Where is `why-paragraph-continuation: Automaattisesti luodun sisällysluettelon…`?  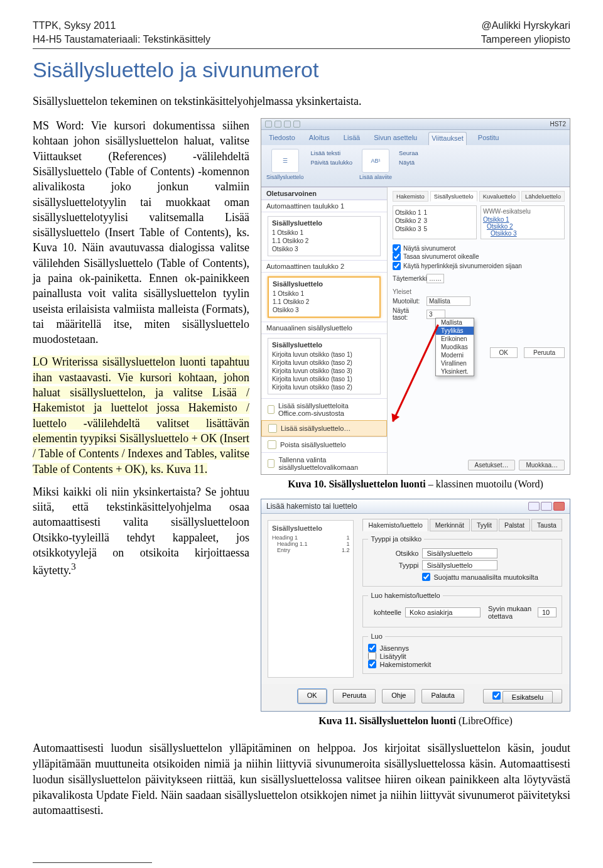 why-paragraph-continuation: Automaattisesti luodun sisällysluettelon… is located at coordinates (302, 779).